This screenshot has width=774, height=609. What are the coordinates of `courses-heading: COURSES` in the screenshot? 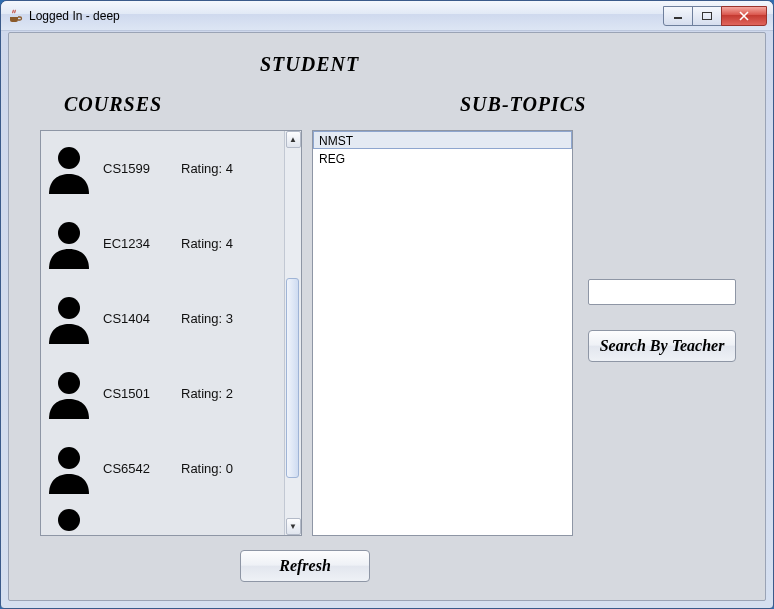 It's located at (113, 104).